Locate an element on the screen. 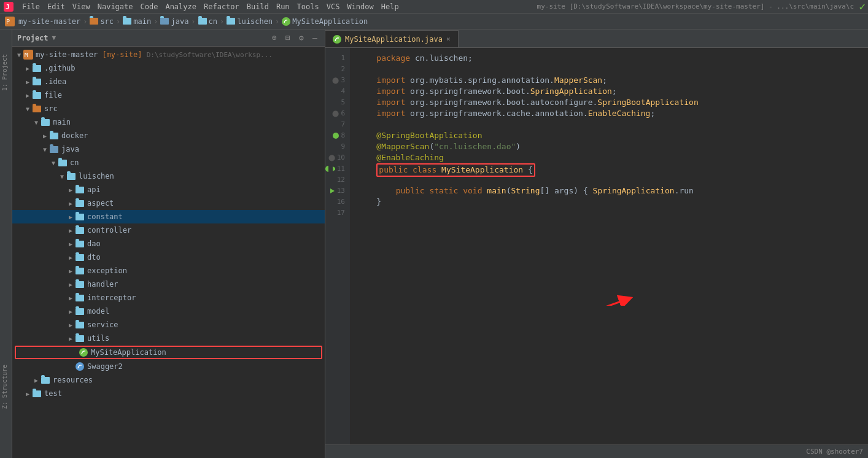  java-label: java is located at coordinates (70, 149).